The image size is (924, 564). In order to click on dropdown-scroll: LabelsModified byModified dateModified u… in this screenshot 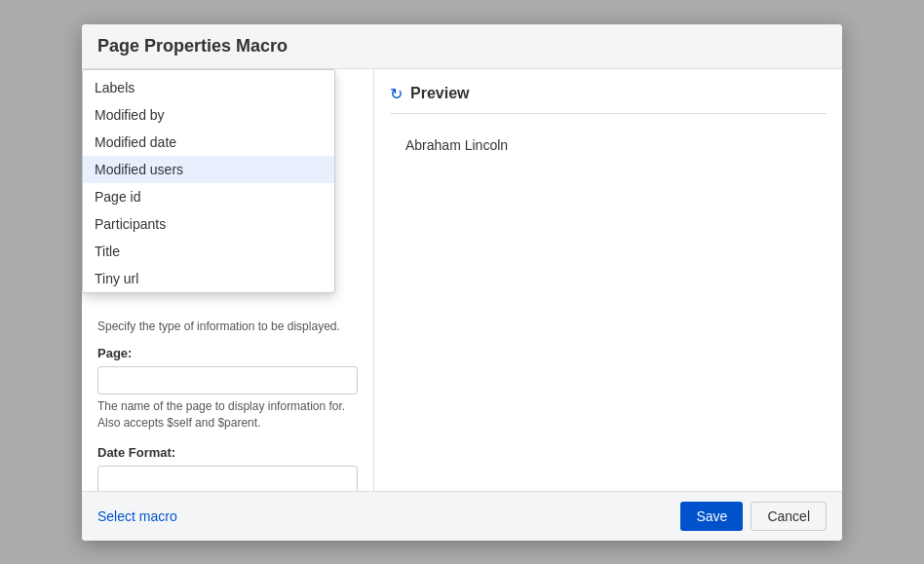, I will do `click(209, 181)`.